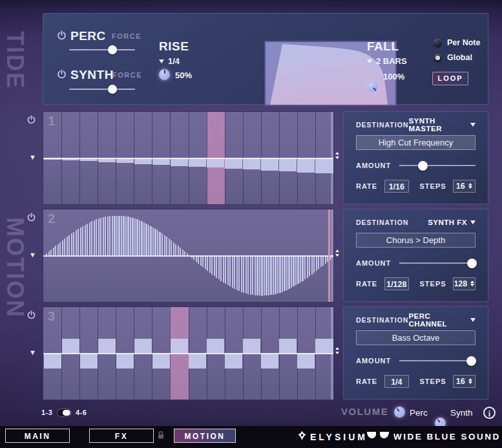 Image resolution: width=502 pixels, height=448 pixels. I want to click on tab-fx: FX, so click(121, 436).